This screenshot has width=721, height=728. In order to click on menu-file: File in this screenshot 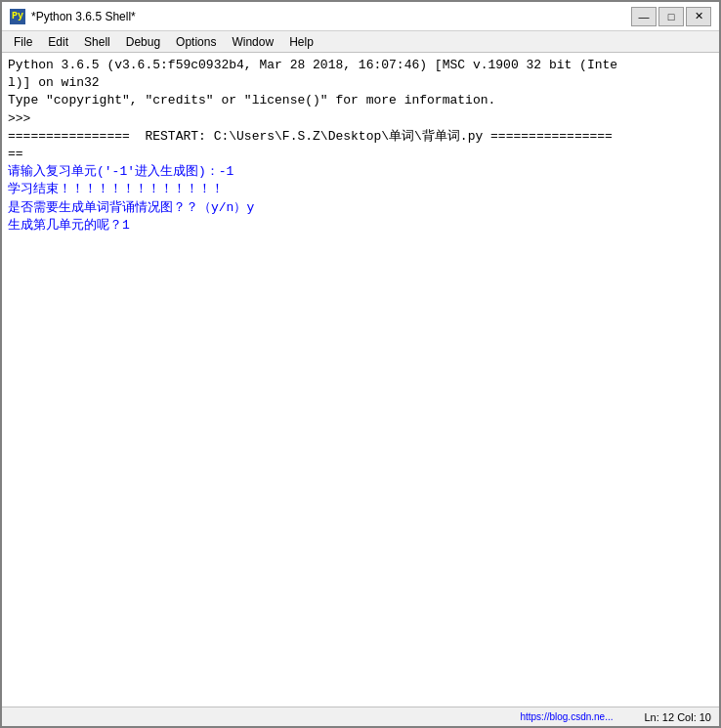, I will do `click(23, 42)`.